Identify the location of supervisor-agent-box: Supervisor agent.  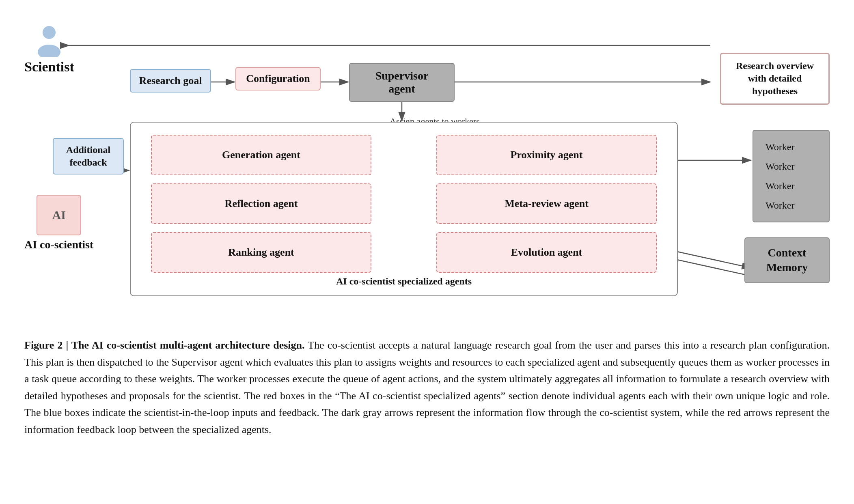
(402, 82).